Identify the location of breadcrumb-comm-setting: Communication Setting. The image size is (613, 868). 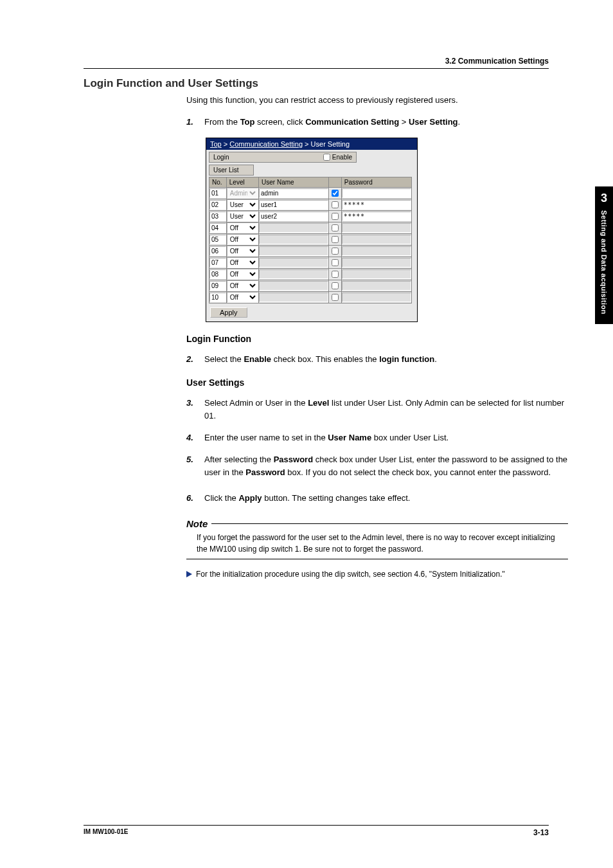
(266, 144).